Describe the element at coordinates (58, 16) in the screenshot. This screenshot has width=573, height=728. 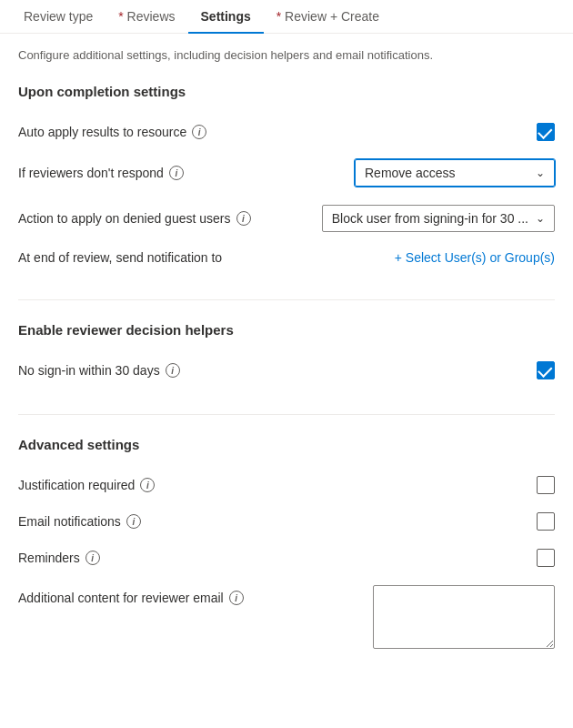
I see `tab-review-type-label: Review type` at that location.